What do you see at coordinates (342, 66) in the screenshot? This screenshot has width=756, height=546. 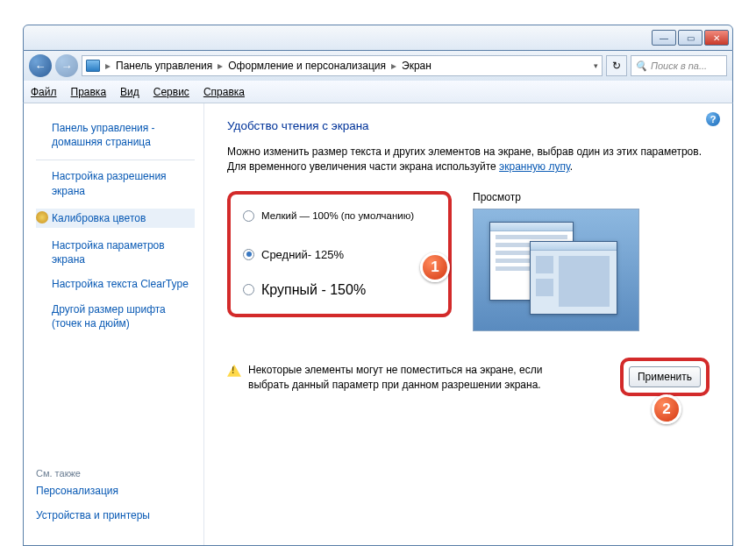 I see `address-bar: ▸ Панель управления ▸ Оформление и персо…` at bounding box center [342, 66].